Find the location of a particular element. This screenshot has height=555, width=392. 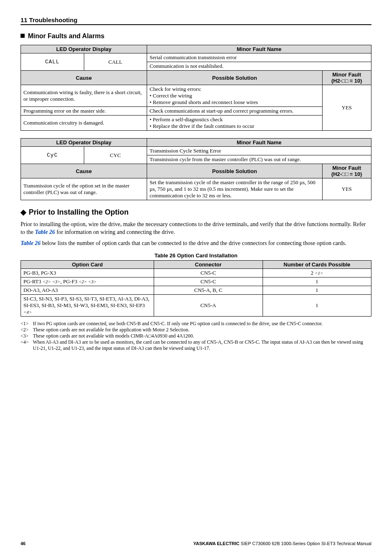

cause-2: Programming error on the master side. is located at coordinates (84, 111).